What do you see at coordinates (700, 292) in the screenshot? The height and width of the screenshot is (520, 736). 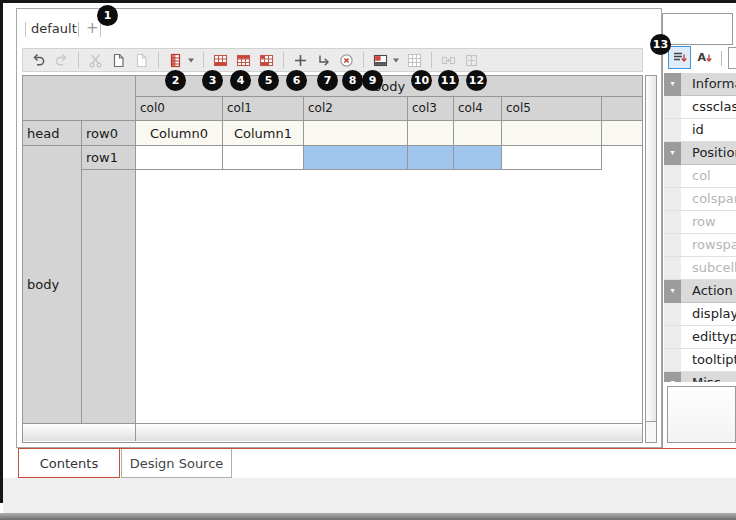 I see `property-group-action: ▾ Action` at bounding box center [700, 292].